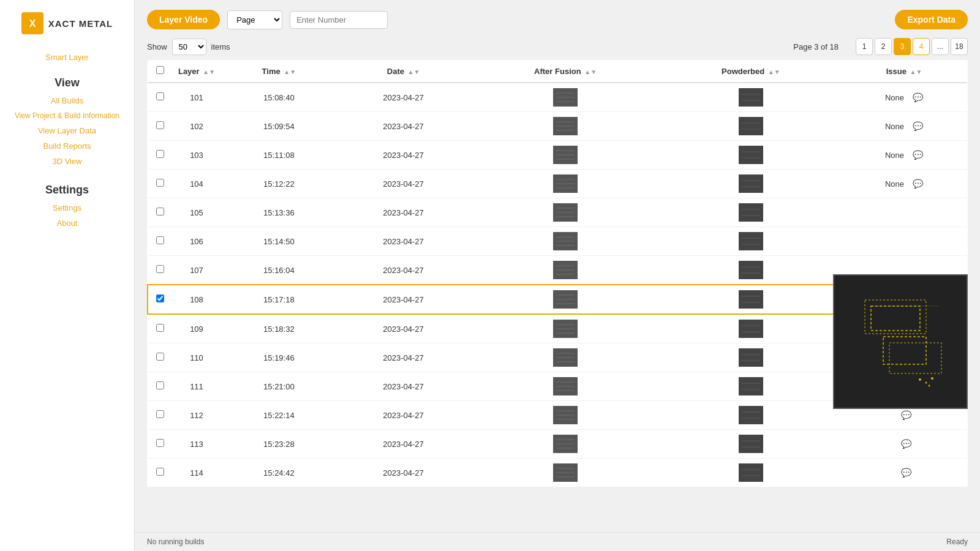 This screenshot has height=551, width=980. What do you see at coordinates (255, 20) in the screenshot?
I see `page-select: Page` at bounding box center [255, 20].